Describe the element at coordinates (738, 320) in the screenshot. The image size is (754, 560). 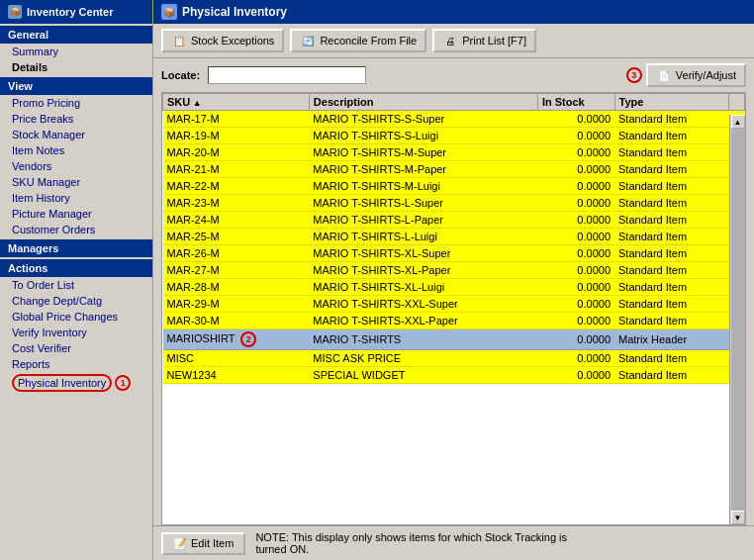
I see `scroll-track` at that location.